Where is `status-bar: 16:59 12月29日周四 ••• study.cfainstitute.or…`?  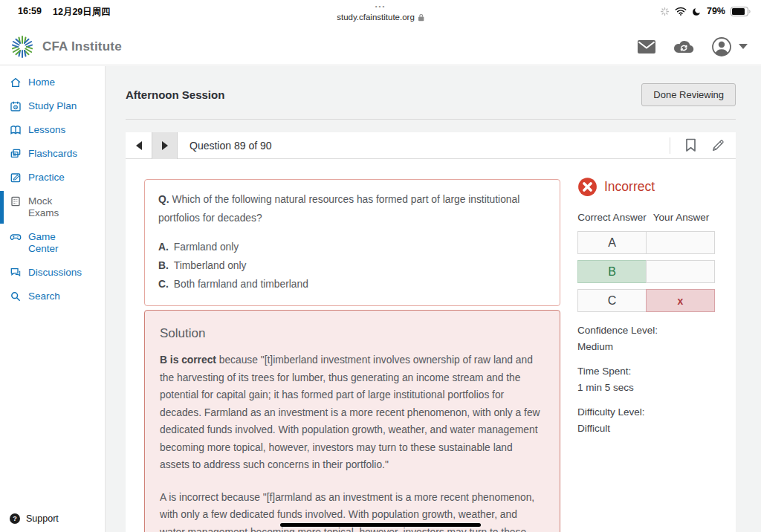 status-bar: 16:59 12月29日周四 ••• study.cfainstitute.or… is located at coordinates (380, 14).